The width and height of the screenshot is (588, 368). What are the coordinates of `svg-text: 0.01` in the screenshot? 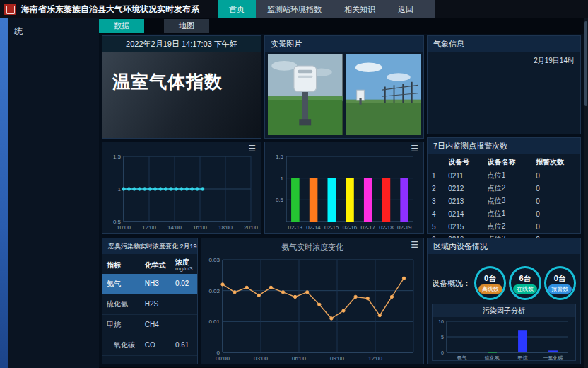 It's located at (214, 321).